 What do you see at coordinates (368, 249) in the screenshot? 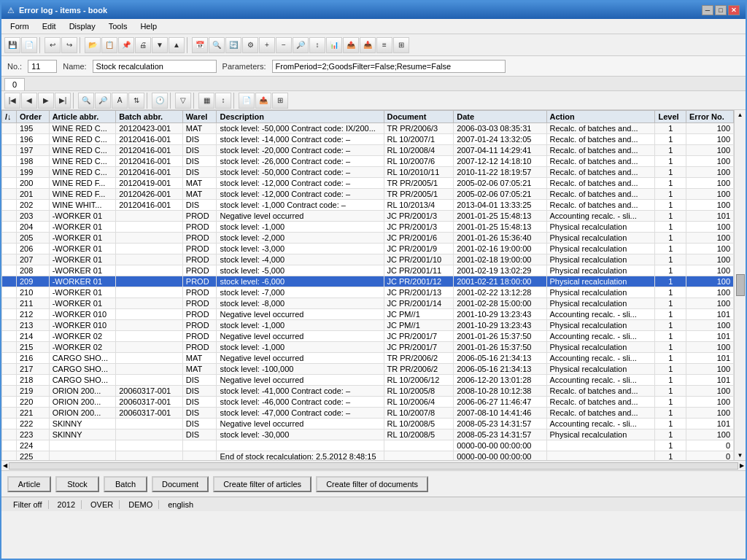
I see `table-row: 206 -WORKER 01 PROD stock level: -3,000 …` at bounding box center [368, 249].